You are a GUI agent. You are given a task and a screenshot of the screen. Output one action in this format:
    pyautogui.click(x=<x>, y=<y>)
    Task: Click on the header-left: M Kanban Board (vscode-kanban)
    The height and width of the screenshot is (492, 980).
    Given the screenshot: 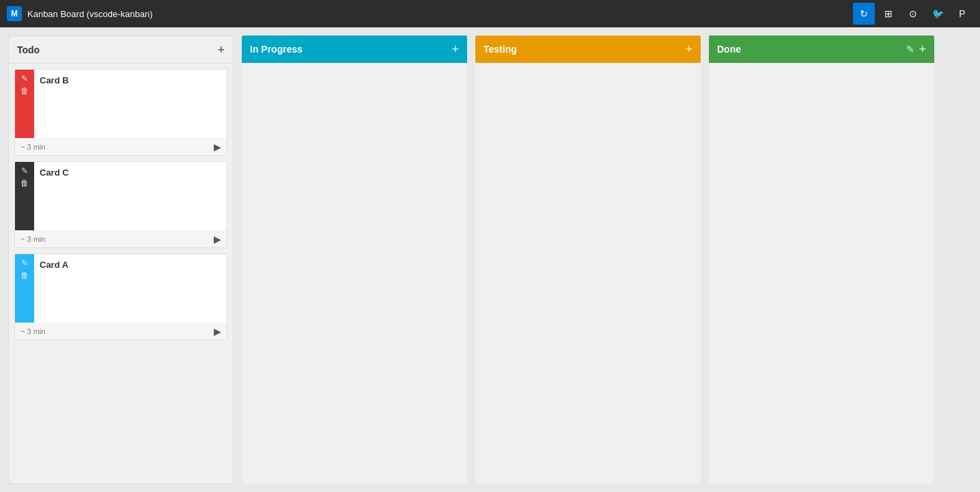 What is the action you would take?
    pyautogui.click(x=80, y=14)
    